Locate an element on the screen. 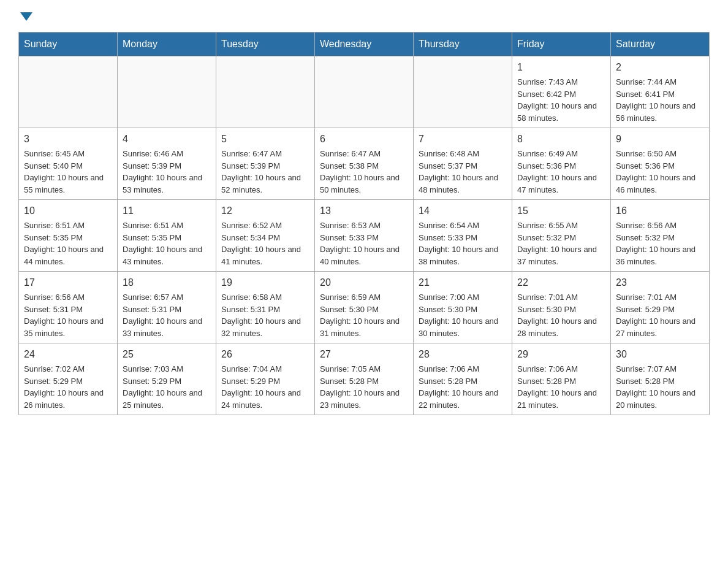 This screenshot has width=728, height=563. calendar-cell: 30Sunrise: 7:07 AMSunset: 5:28 PMDayligh… is located at coordinates (661, 379).